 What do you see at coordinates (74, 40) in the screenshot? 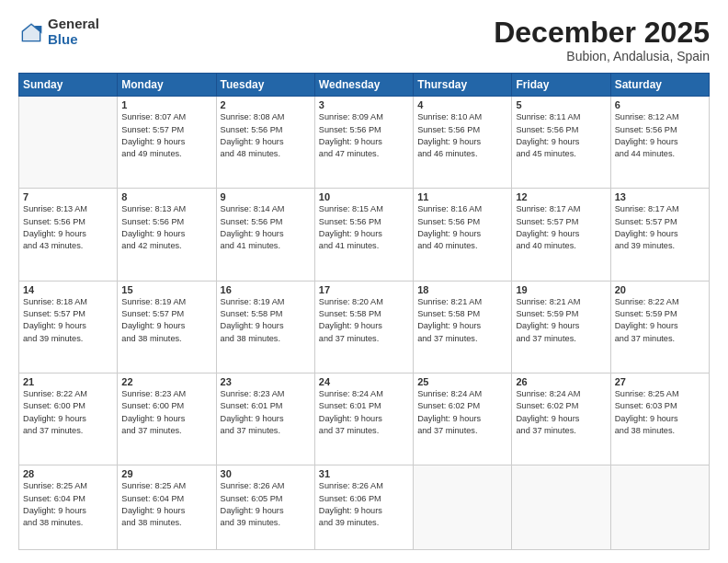
I see `logo-blue: Blue` at bounding box center [74, 40].